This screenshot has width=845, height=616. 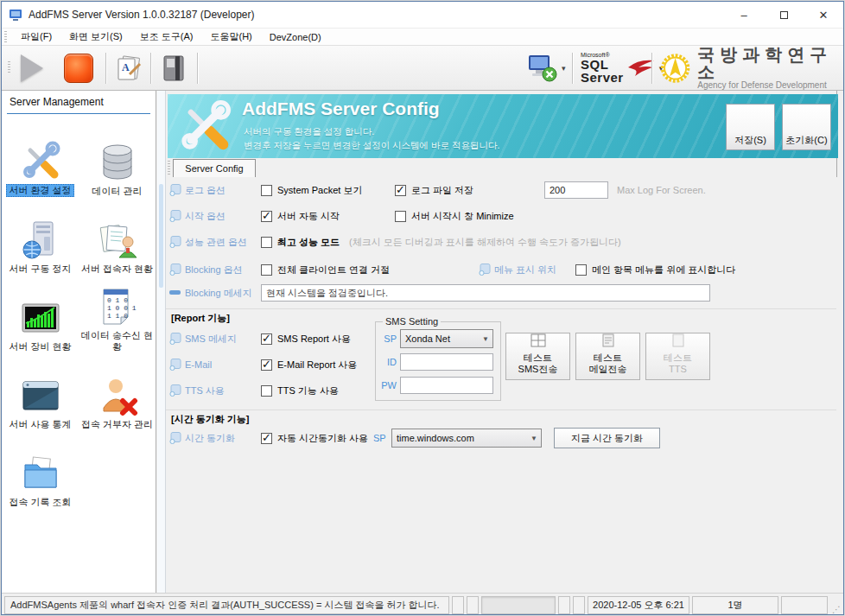 What do you see at coordinates (79, 67) in the screenshot?
I see `stop-server-button` at bounding box center [79, 67].